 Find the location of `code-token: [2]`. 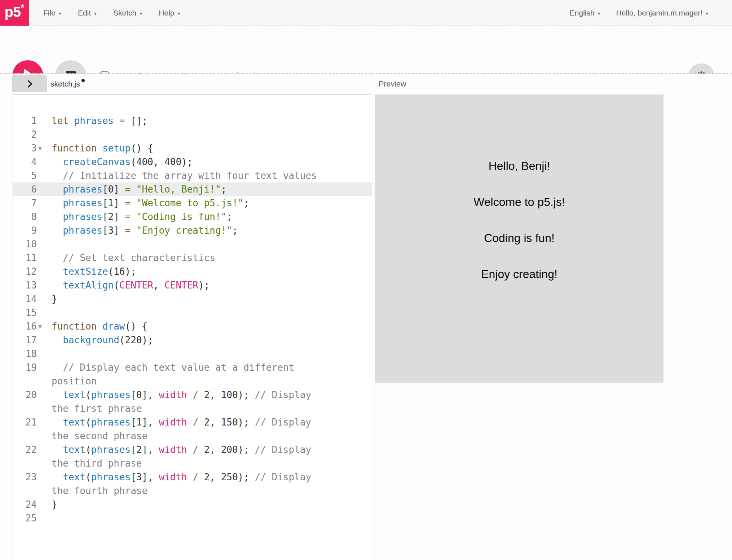

code-token: [2] is located at coordinates (114, 217).